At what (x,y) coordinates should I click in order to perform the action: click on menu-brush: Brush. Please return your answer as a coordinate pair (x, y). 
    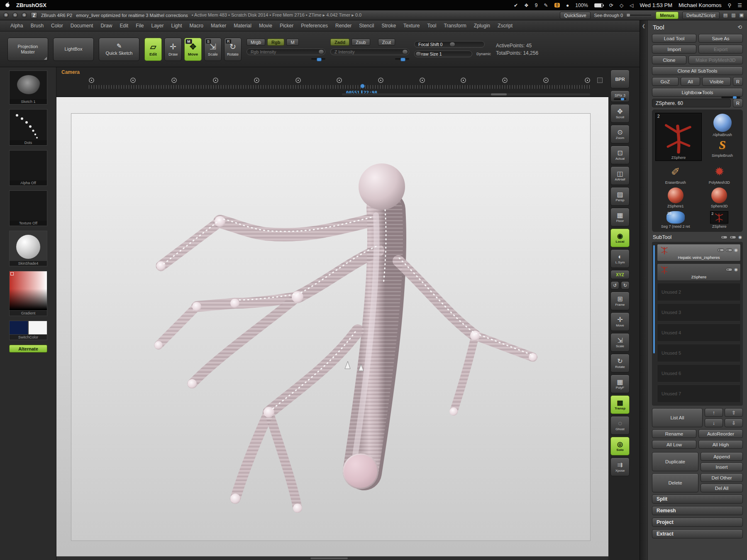
    Looking at the image, I should click on (37, 26).